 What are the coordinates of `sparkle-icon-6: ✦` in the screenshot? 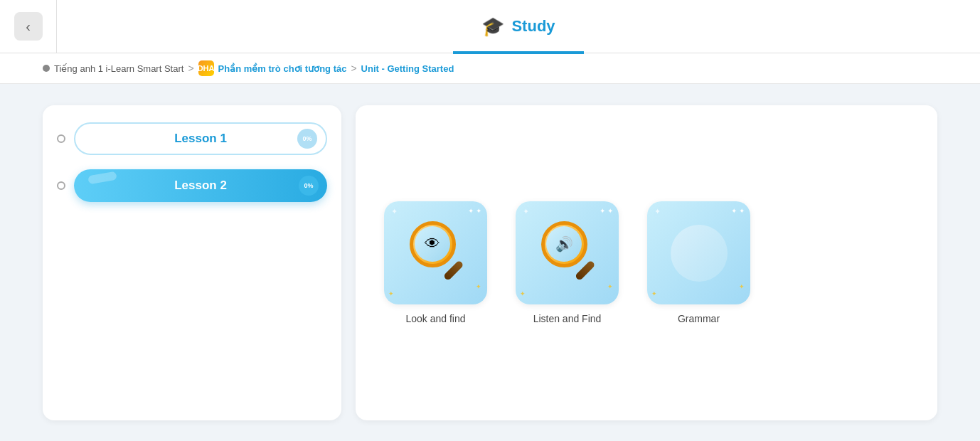 It's located at (654, 294).